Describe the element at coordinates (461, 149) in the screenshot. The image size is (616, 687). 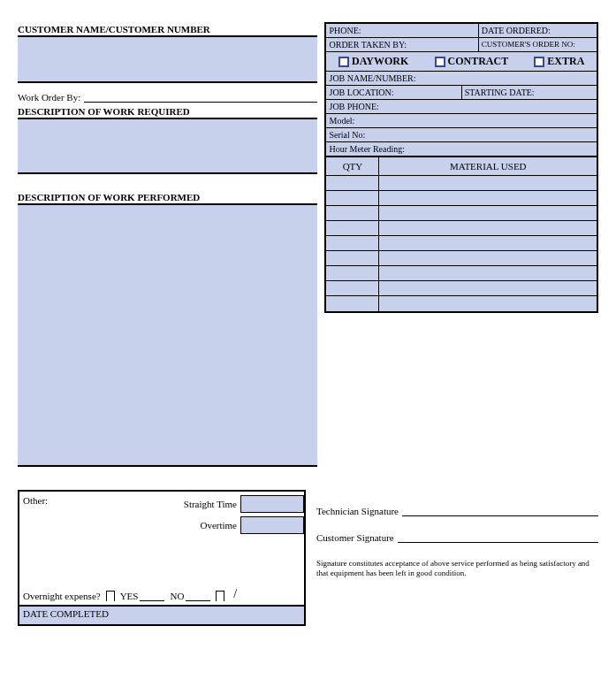
I see `hour-meter-cell: Hour Meter Reading:` at that location.